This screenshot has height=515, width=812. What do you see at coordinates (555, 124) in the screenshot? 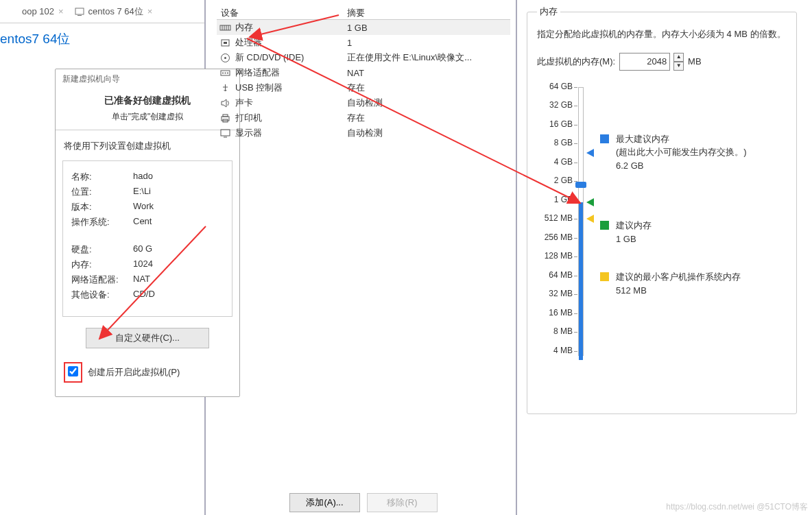
I see `scale-tick-label: 16 GB` at bounding box center [555, 124].